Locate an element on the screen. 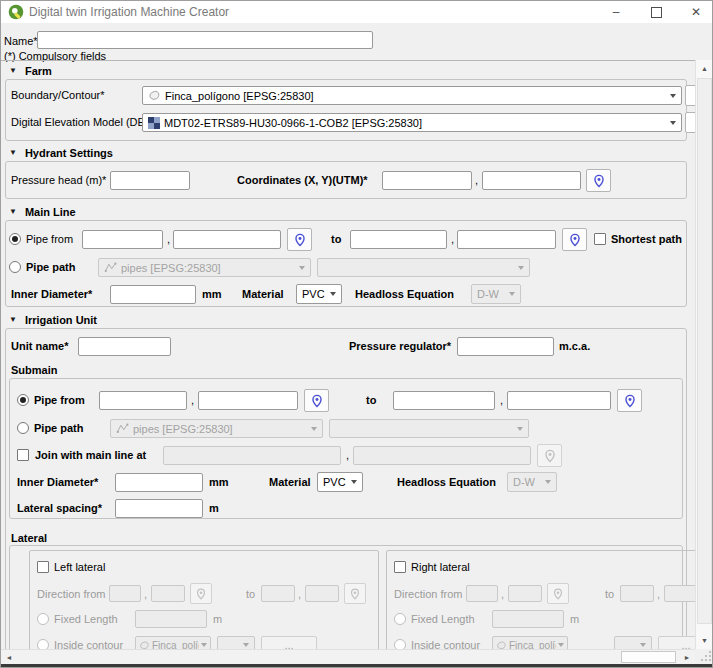 The image size is (713, 668). mainline-to-y-input is located at coordinates (506, 240).